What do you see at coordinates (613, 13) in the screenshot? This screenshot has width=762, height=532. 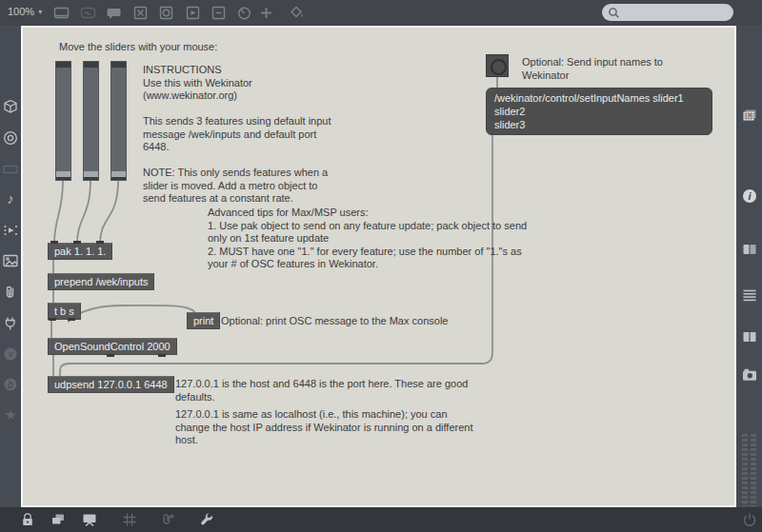 I see `search-icon` at bounding box center [613, 13].